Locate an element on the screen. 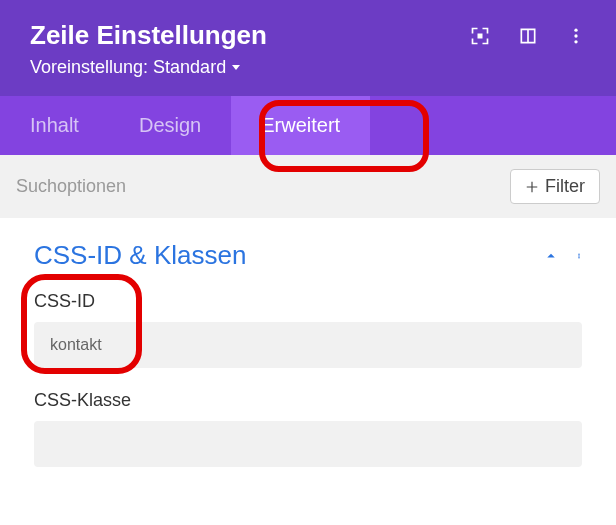  section-title: CSS-ID & Klassen is located at coordinates (140, 256).